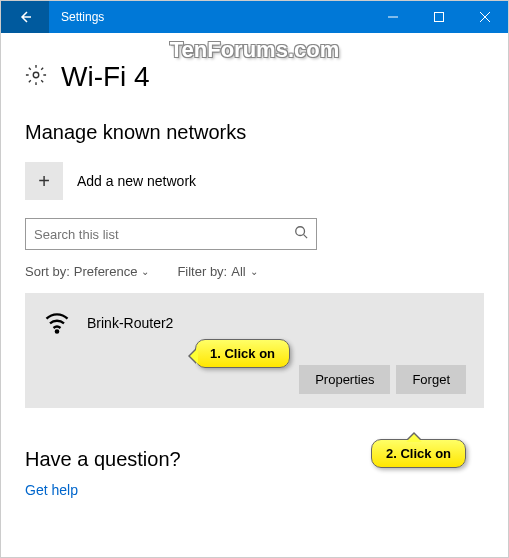  What do you see at coordinates (87, 272) in the screenshot?
I see `sort-by-dropdown: Sort by: Preference ⌄` at bounding box center [87, 272].